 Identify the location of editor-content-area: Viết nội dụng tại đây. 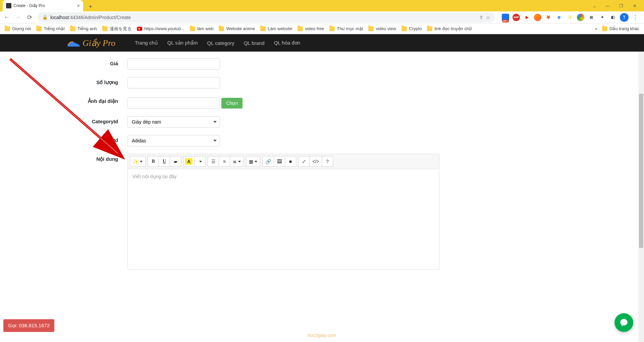
(283, 219).